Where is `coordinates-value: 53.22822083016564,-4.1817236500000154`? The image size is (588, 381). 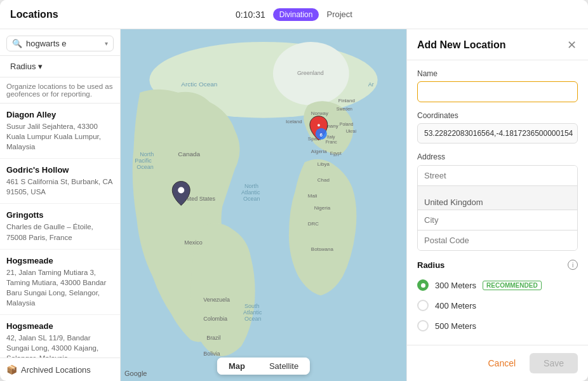
coordinates-value: 53.22822083016564,-4.1817236500000154 is located at coordinates (498, 133).